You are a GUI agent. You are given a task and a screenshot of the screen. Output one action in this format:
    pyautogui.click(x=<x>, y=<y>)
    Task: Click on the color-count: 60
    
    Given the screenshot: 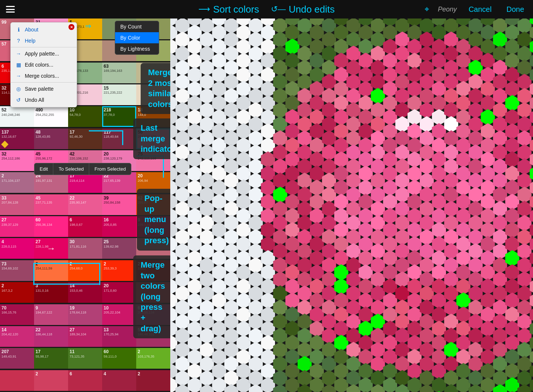 What is the action you would take?
    pyautogui.click(x=119, y=352)
    